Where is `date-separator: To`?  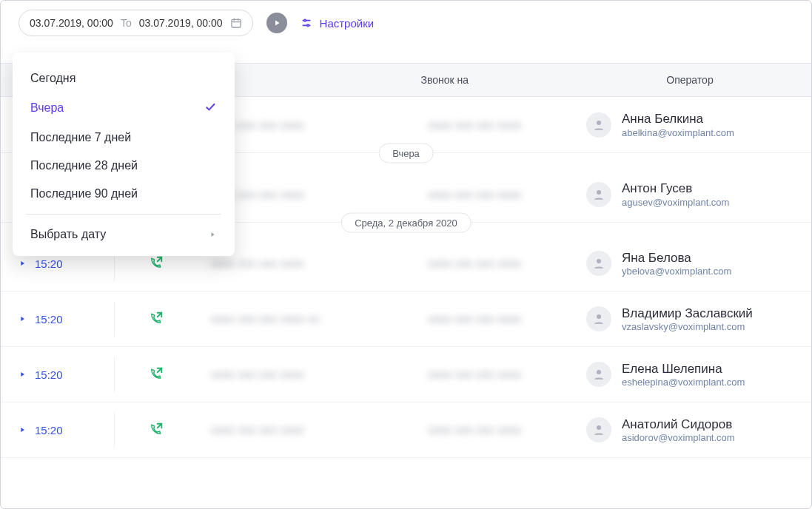
date-separator: To is located at coordinates (126, 23).